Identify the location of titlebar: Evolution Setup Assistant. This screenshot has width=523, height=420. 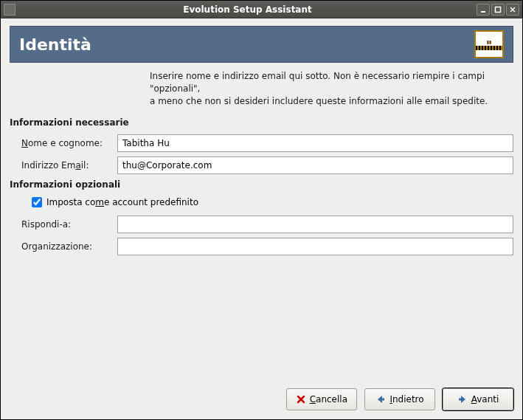
(261, 10).